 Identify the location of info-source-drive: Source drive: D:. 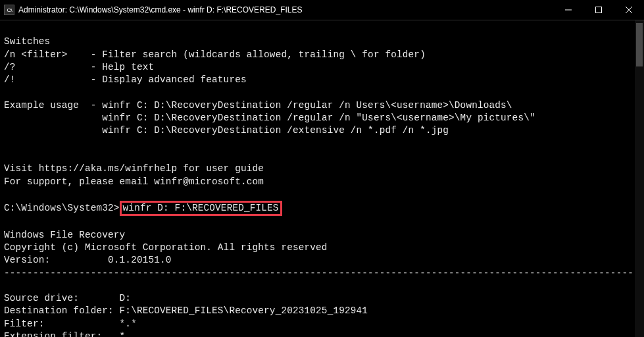
(67, 298).